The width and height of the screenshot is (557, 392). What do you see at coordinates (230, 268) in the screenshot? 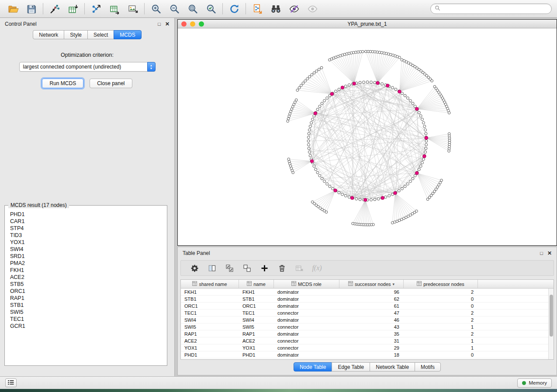
I see `select-all-icon` at bounding box center [230, 268].